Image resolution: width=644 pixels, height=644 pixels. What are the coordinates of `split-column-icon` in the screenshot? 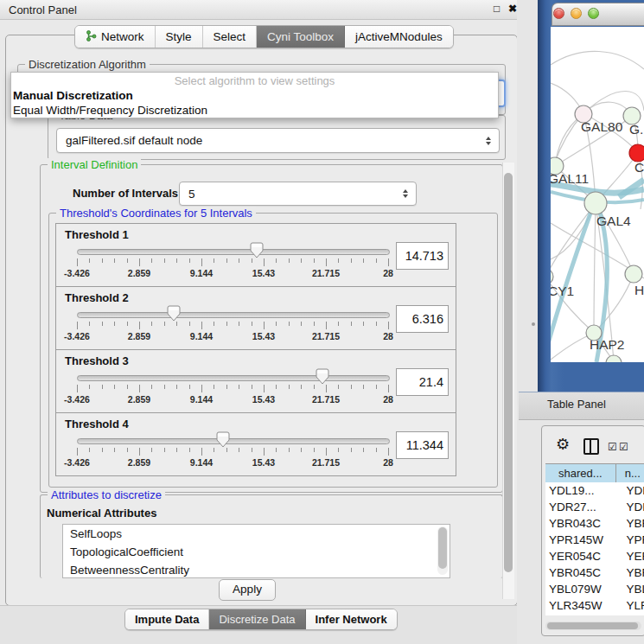 It's located at (591, 446).